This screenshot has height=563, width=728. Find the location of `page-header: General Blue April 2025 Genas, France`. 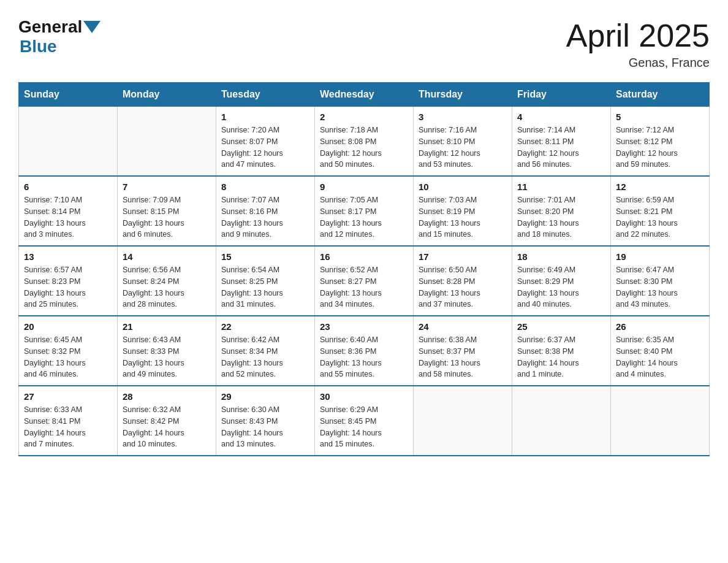

page-header: General Blue April 2025 Genas, France is located at coordinates (364, 44).